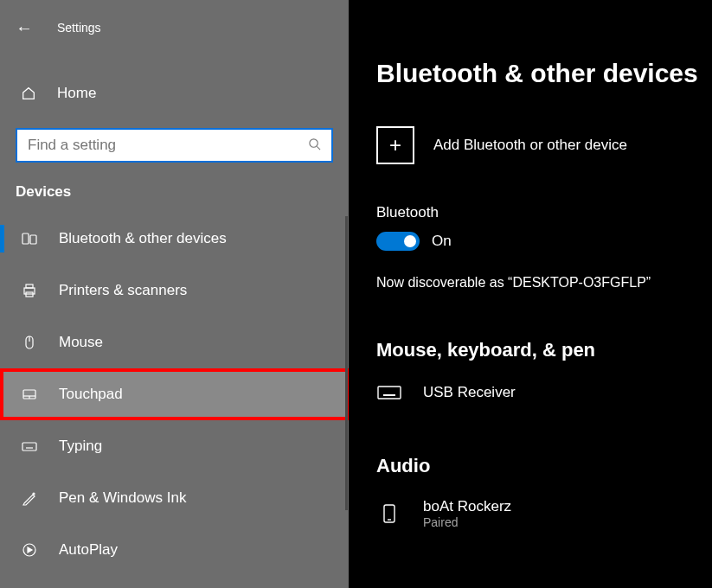  What do you see at coordinates (175, 188) in the screenshot?
I see `sidebar-section-header: Devices` at bounding box center [175, 188].